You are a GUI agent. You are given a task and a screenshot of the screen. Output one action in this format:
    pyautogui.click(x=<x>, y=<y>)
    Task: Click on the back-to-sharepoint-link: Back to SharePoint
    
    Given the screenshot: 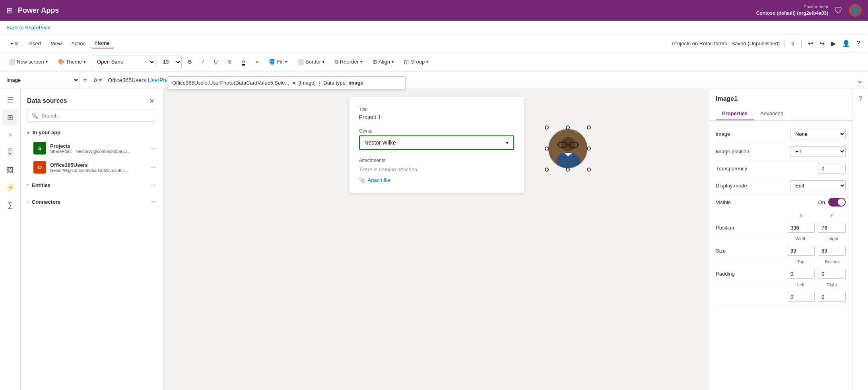 What is the action you would take?
    pyautogui.click(x=29, y=28)
    